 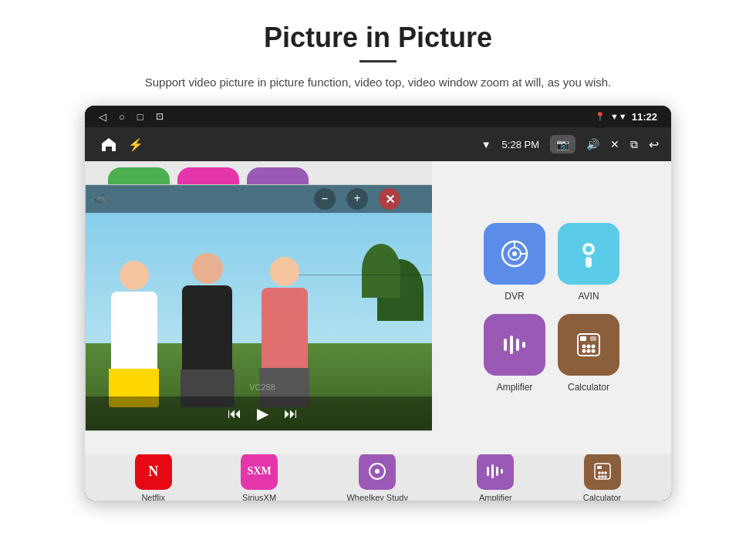 I want to click on calculator-bottom-label: Calculator, so click(x=602, y=497).